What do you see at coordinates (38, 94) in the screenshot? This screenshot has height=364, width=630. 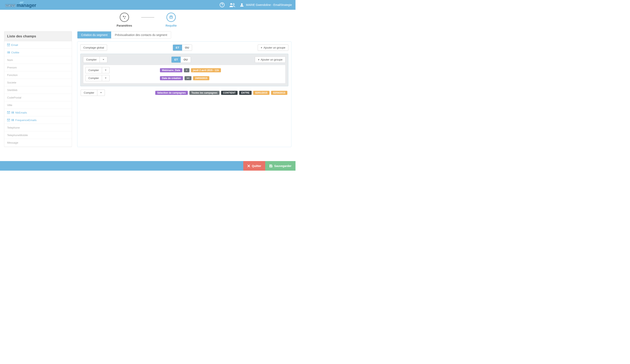 I see `fields-list: Email Civilite Nom Prenom Fonction Socie…` at bounding box center [38, 94].